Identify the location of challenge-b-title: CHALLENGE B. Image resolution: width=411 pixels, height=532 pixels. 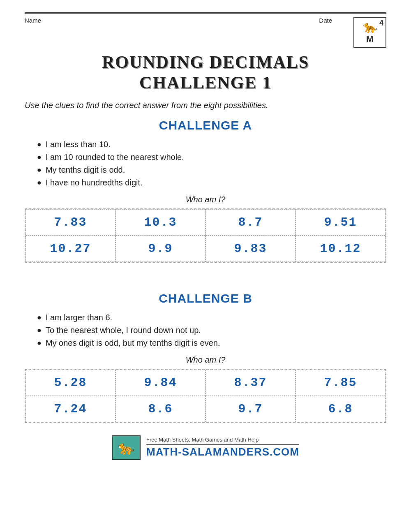
(206, 298).